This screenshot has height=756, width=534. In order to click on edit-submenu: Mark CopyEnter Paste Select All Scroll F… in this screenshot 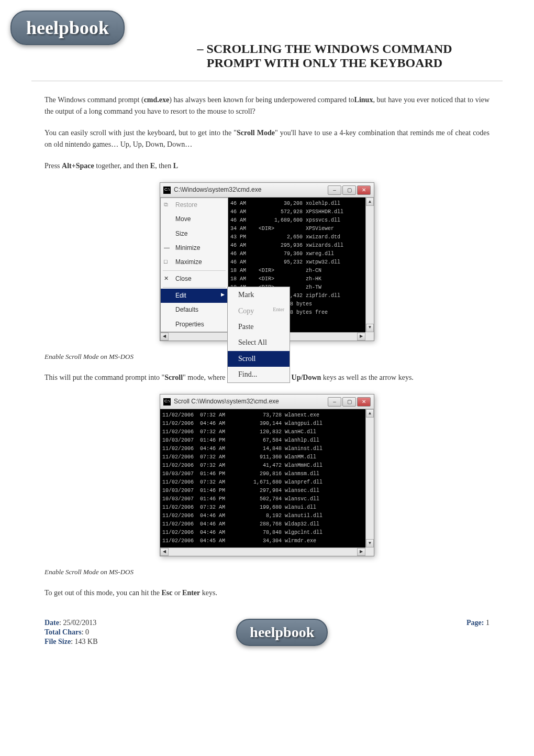, I will do `click(259, 335)`.